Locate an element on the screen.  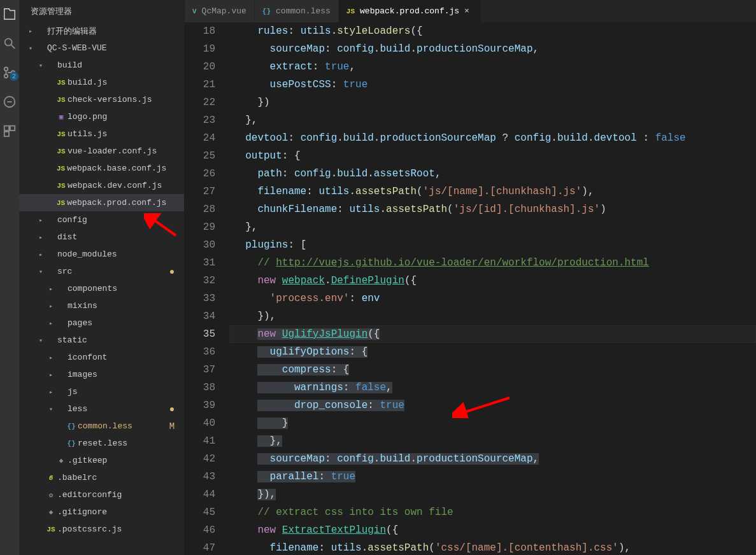
code-line: uglifyOptions: { is located at coordinates (493, 352).